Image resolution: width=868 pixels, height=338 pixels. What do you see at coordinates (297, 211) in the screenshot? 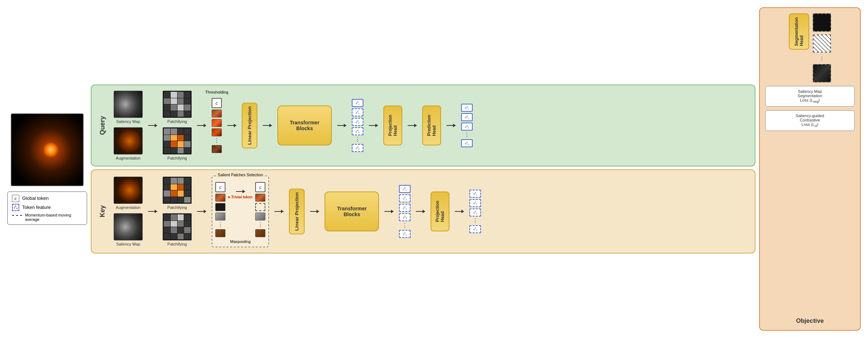
I see `key-linear-proj: Linear Projection` at bounding box center [297, 211].